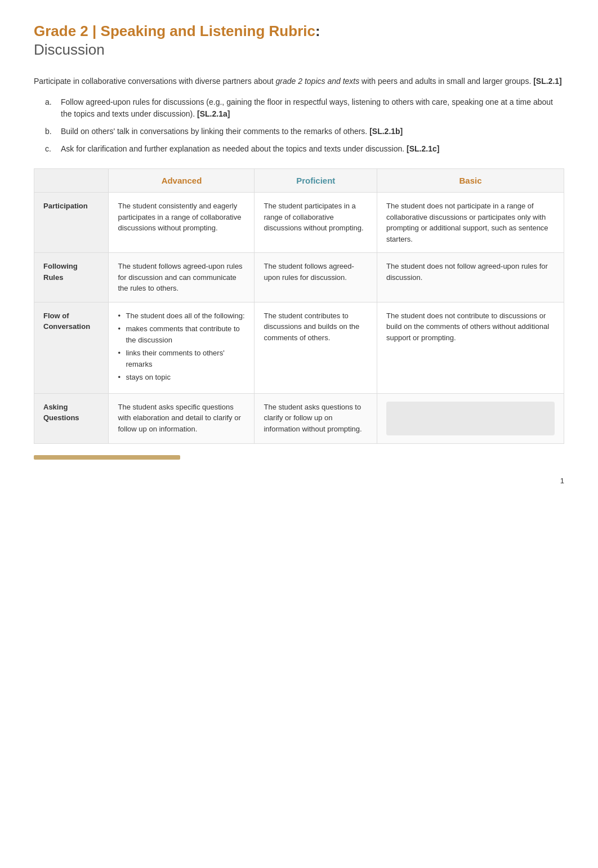  What do you see at coordinates (471, 419) in the screenshot?
I see `asking-questions-basic-placeholder` at bounding box center [471, 419].